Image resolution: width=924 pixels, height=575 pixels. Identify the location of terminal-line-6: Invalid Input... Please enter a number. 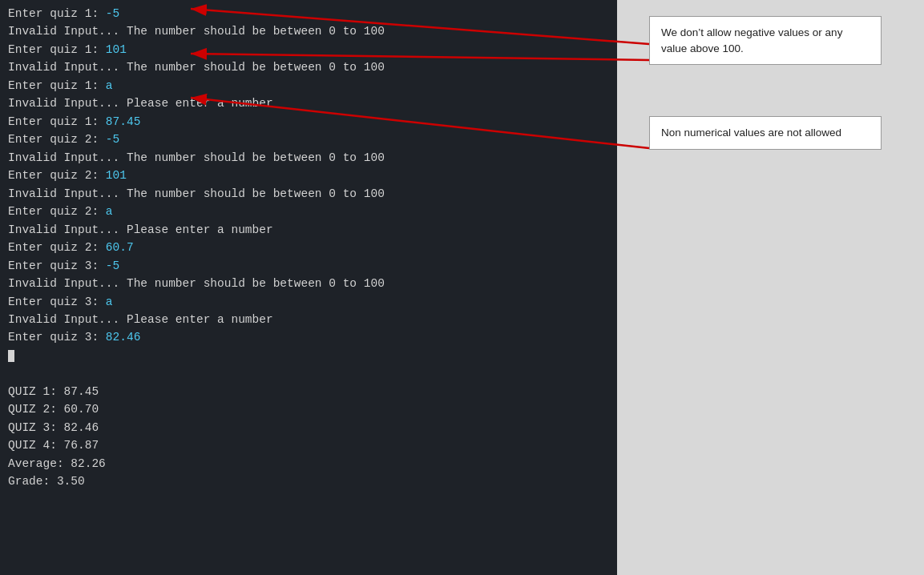
(309, 103).